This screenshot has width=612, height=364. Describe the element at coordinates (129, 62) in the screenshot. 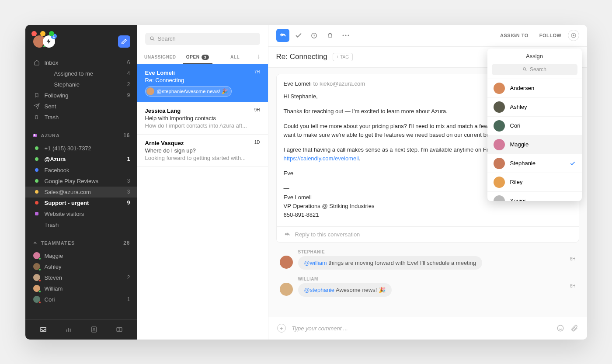

I see `sidebar-item-count: 6` at that location.